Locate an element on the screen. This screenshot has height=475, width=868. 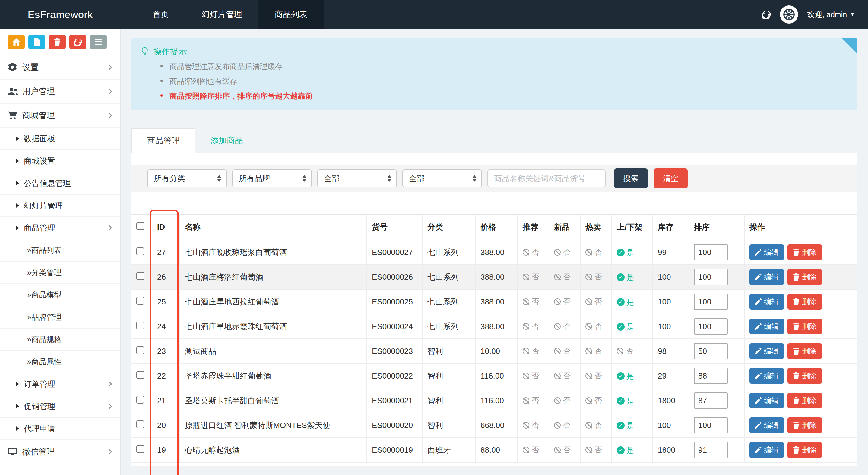
table-row: 25七山酒庄旱地西拉红葡萄酒ES0000025七山系列388.00否否否✓是10… is located at coordinates (494, 302).